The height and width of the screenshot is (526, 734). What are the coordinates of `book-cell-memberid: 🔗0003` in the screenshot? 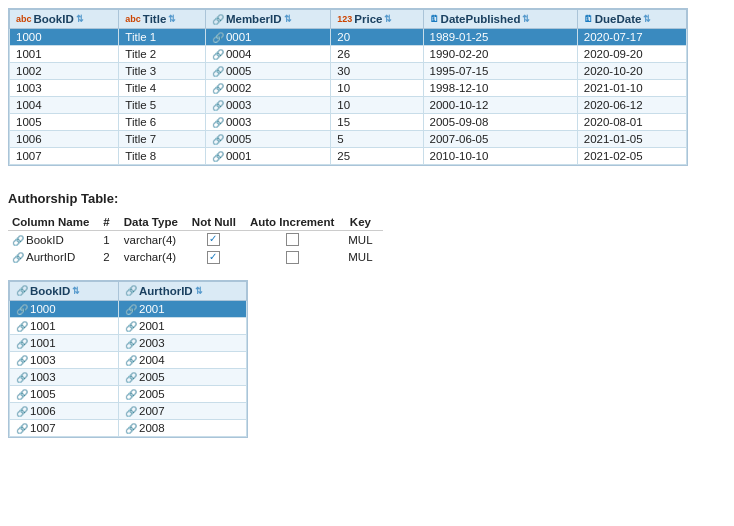 It's located at (268, 106).